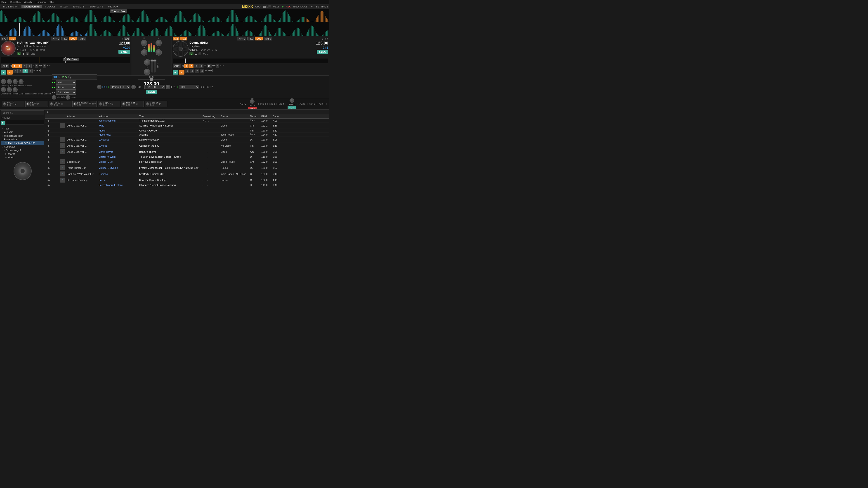 The image size is (868, 488). What do you see at coordinates (62, 104) in the screenshot?
I see `sampler-hat10-m: M` at bounding box center [62, 104].